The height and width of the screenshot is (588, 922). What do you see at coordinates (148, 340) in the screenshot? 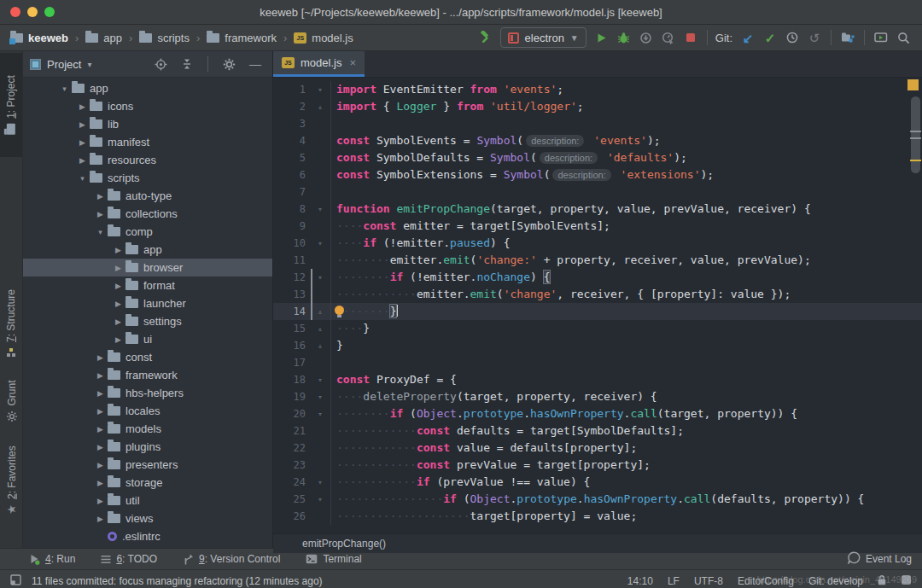
I see `tree-item-ui: ▶ui` at bounding box center [148, 340].